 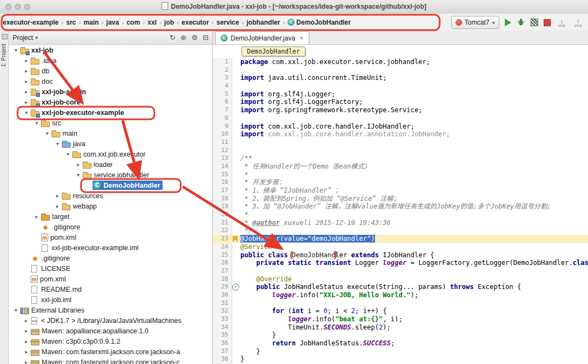 What do you see at coordinates (274, 51) in the screenshot?
I see `editor-breadcrumb-chip: DemoJobHandler` at bounding box center [274, 51].